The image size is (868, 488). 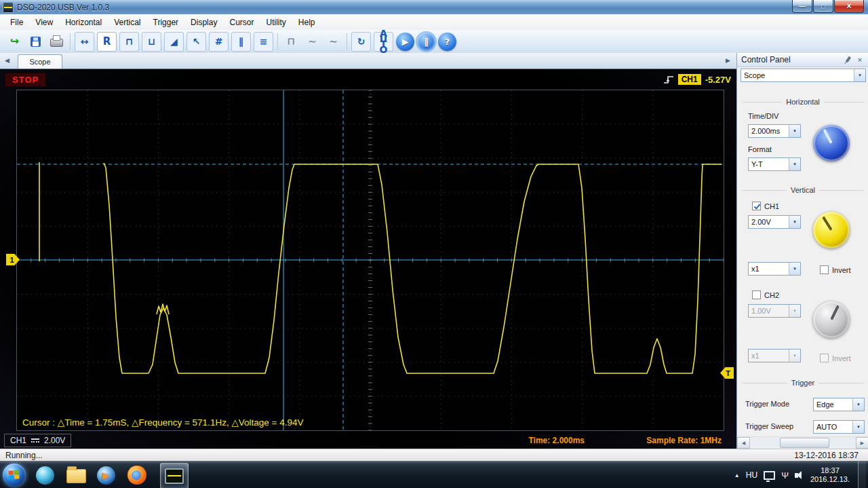 What do you see at coordinates (174, 475) in the screenshot?
I see `dso-app-taskbar-button` at bounding box center [174, 475].